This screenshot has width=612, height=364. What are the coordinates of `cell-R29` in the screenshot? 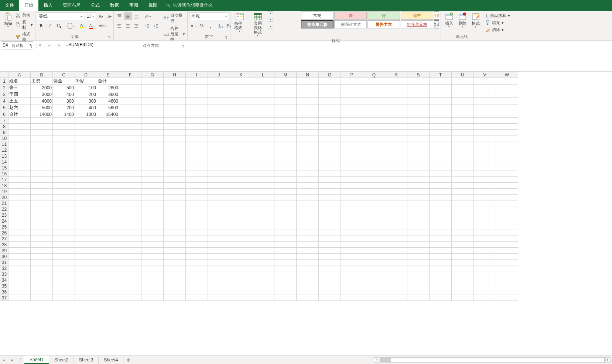 It's located at (396, 251).